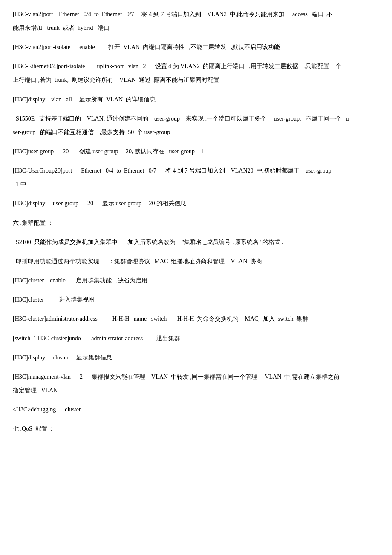 The height and width of the screenshot is (555, 392). Describe the element at coordinates (196, 272) in the screenshot. I see `text-line-line26` at that location.